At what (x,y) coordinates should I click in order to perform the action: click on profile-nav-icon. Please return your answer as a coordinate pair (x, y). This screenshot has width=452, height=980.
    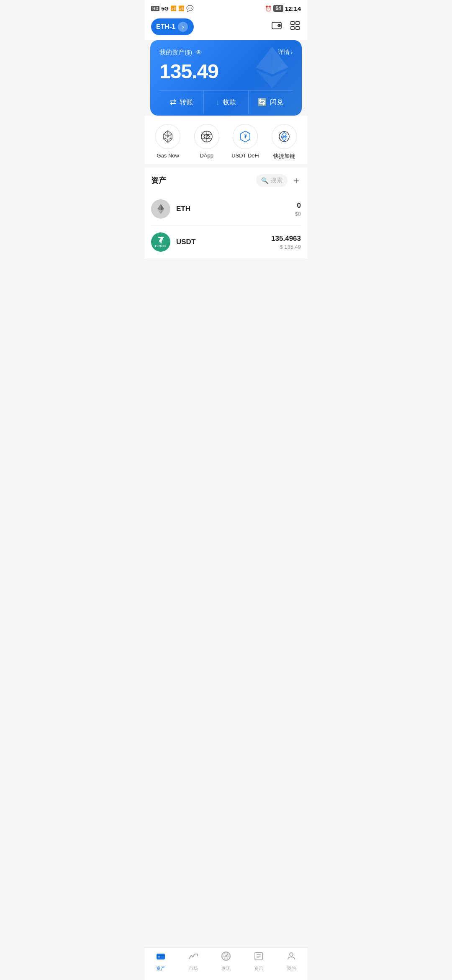
    Looking at the image, I should click on (291, 957).